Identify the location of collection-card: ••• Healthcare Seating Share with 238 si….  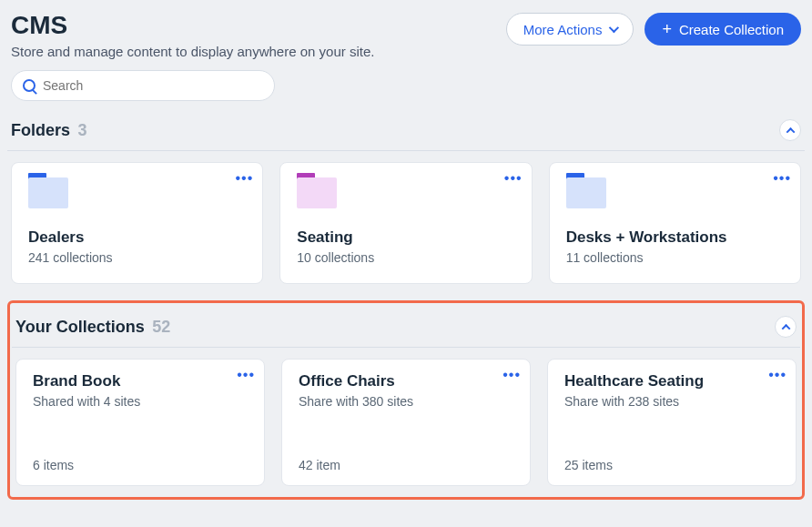
(672, 422).